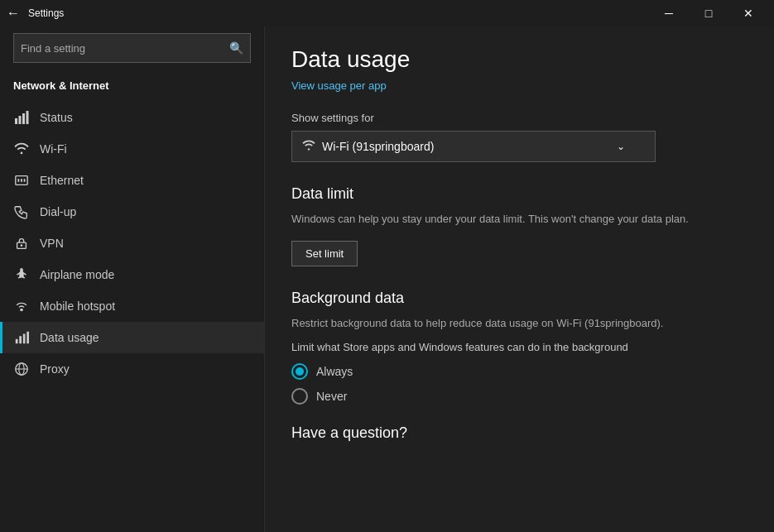  Describe the element at coordinates (520, 146) in the screenshot. I see `network-dropdown-wrapper: Wi-Fi (91springboard) ⌄` at that location.